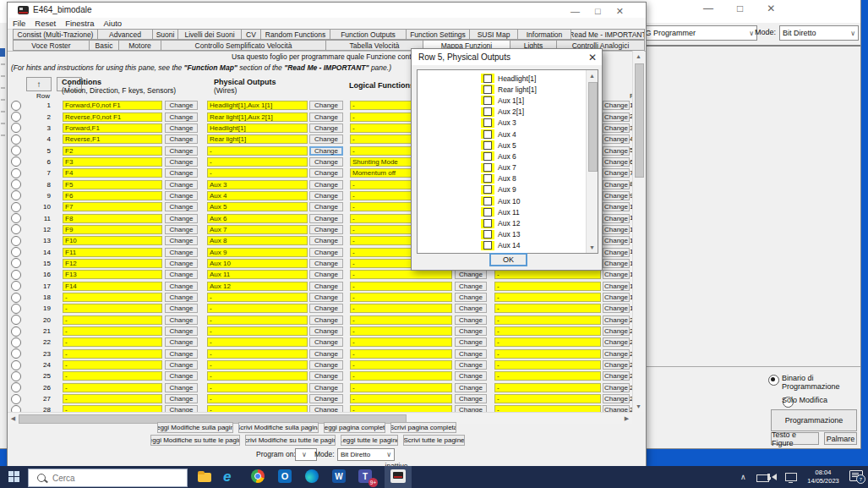 The height and width of the screenshot is (488, 868). I want to click on tab-information: Information, so click(544, 34).